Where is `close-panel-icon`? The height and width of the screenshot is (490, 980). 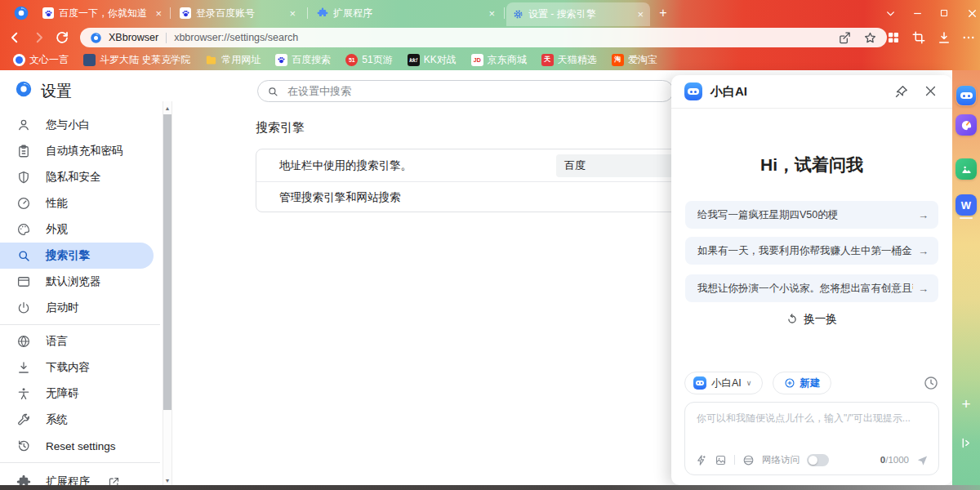
close-panel-icon is located at coordinates (931, 91).